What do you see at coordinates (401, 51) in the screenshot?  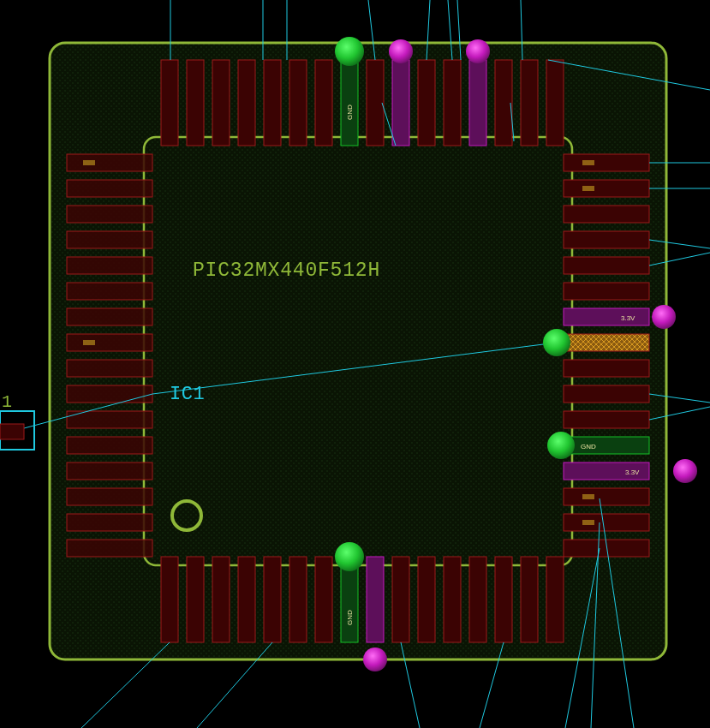 I see `via-3v3-top-a` at bounding box center [401, 51].